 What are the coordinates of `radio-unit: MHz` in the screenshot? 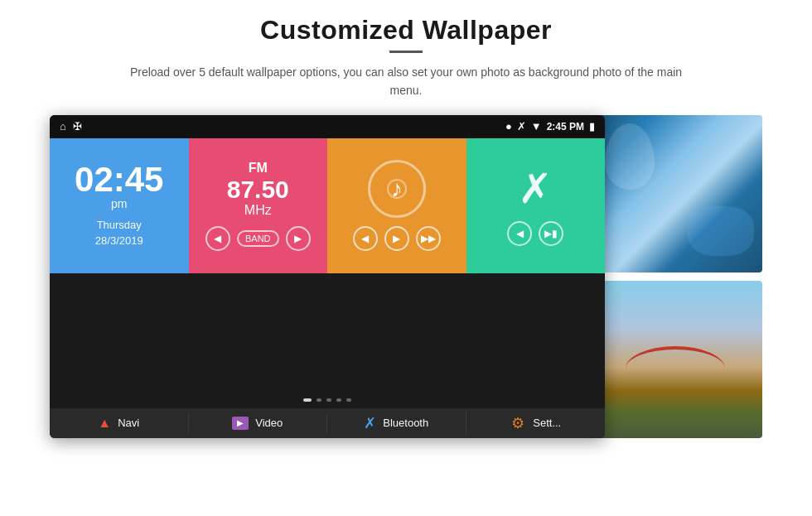 It's located at (259, 210).